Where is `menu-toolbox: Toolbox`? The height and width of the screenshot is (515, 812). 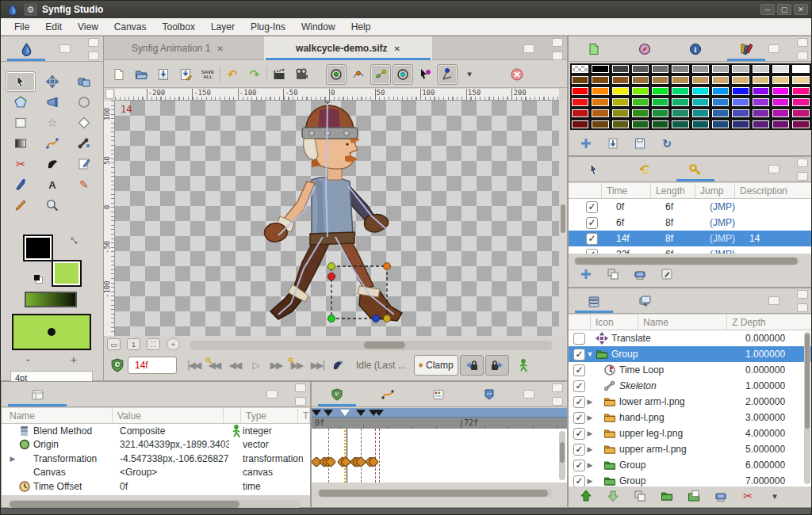 menu-toolbox: Toolbox is located at coordinates (179, 27).